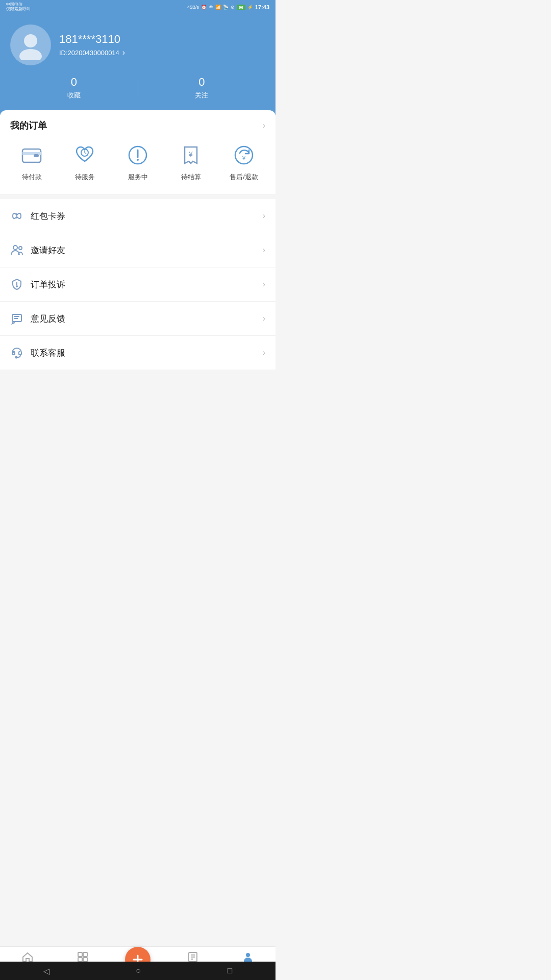  I want to click on menu-item-cs-left: 联系客服, so click(38, 353).